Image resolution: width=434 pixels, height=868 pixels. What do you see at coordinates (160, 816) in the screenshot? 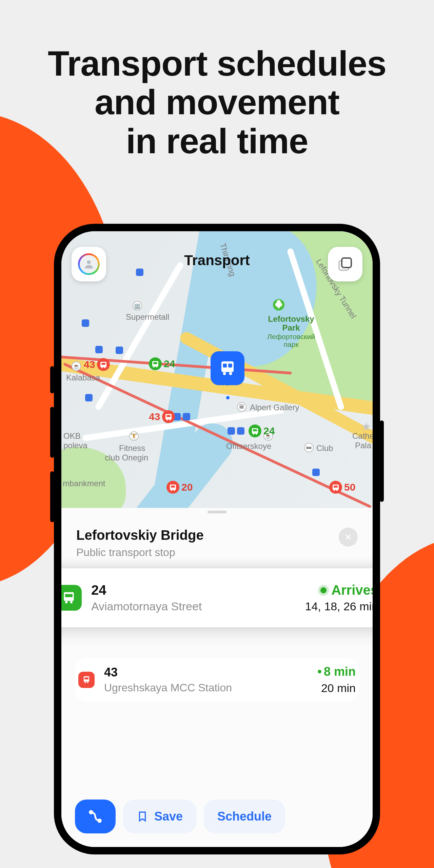
I see `save-button: Save` at bounding box center [160, 816].